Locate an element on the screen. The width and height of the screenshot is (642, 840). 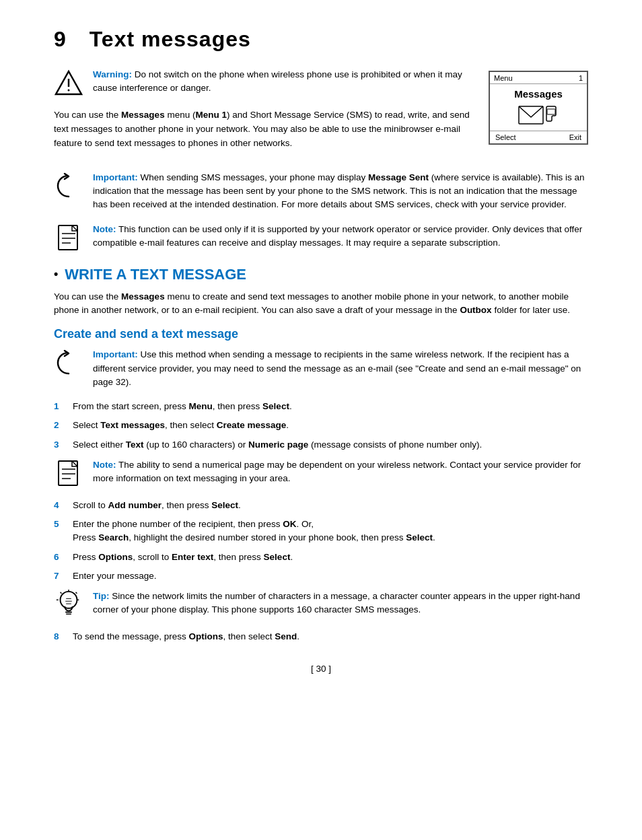
warning-icon is located at coordinates (69, 83).